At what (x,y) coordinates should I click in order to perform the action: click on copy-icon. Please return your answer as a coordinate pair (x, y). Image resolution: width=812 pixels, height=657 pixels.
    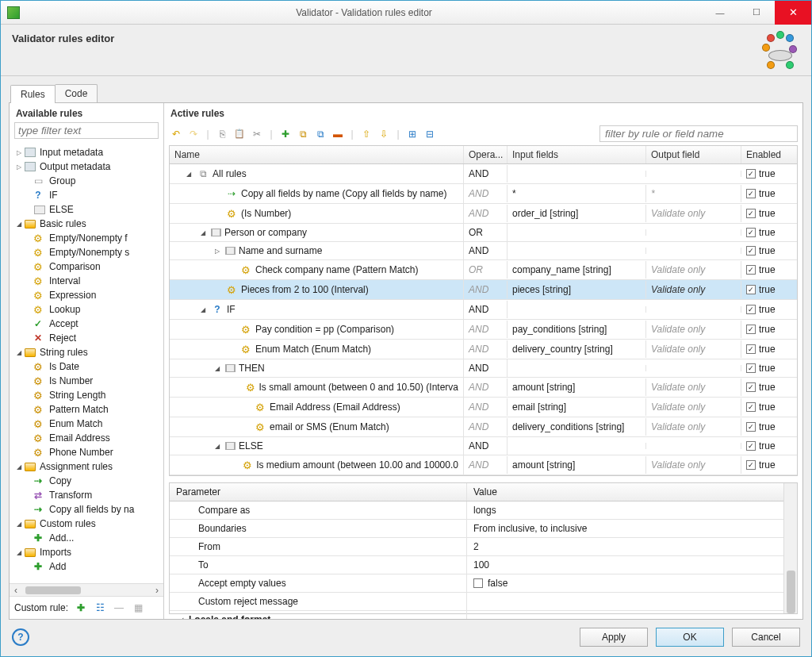
    Looking at the image, I should click on (222, 134).